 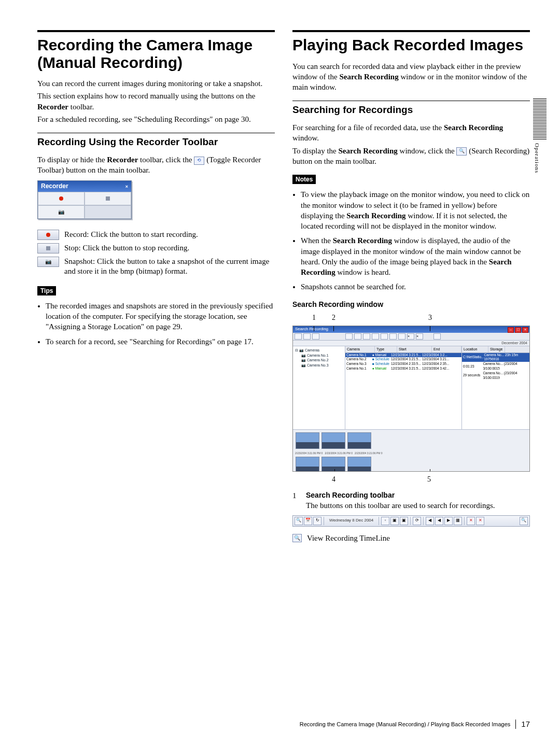 I want to click on ts-btn: ▶, so click(x=449, y=521).